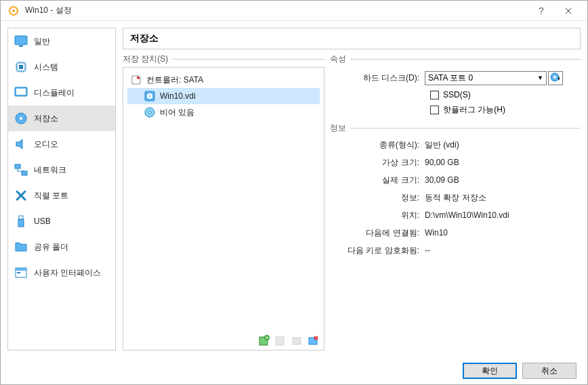 This screenshot has height=385, width=588. I want to click on sata-controller-icon, so click(136, 80).